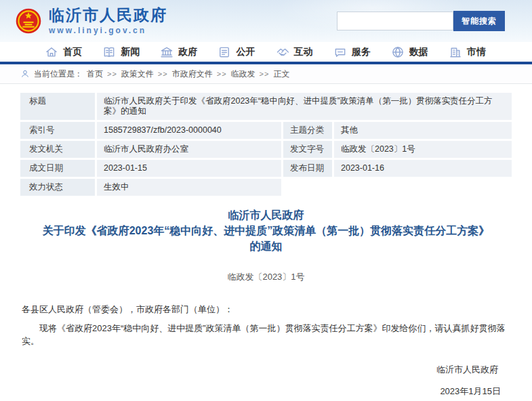  Describe the element at coordinates (266, 238) in the screenshot. I see `document-title-line2: 关于印发《省政府2023年“稳中向好、进中提质”政策清单（第一批）贯彻落实责任分…` at that location.